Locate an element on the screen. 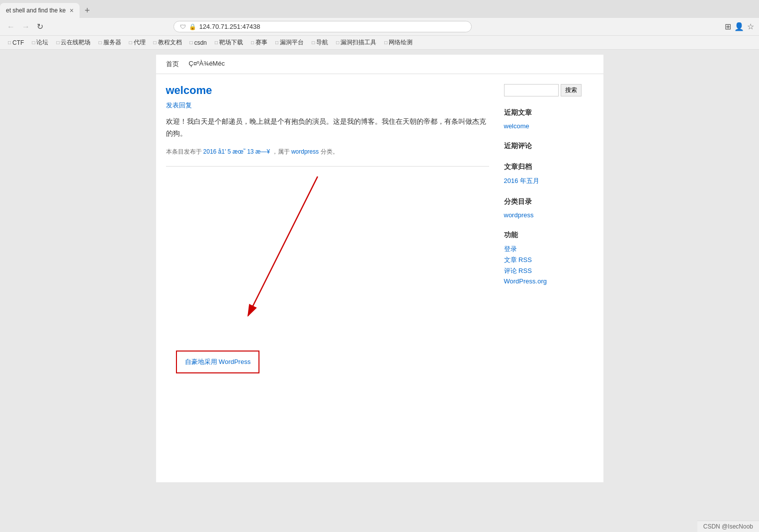  security-icon: 🛡 is located at coordinates (183, 27).